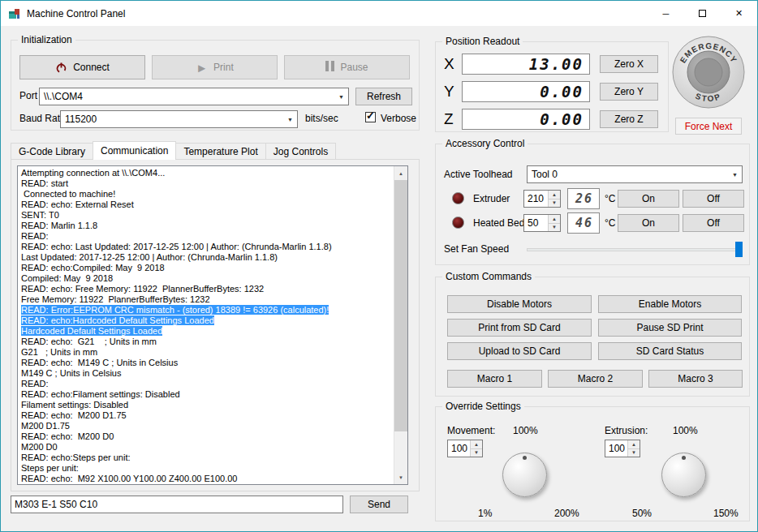 The height and width of the screenshot is (532, 758). I want to click on initialization-group: Initialization Connect ► Print Pause Por…, so click(215, 85).